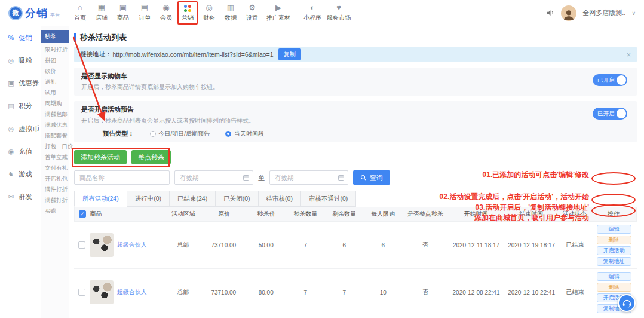  What do you see at coordinates (96, 54) in the screenshot?
I see `link-label: 链接地址：` at bounding box center [96, 54].